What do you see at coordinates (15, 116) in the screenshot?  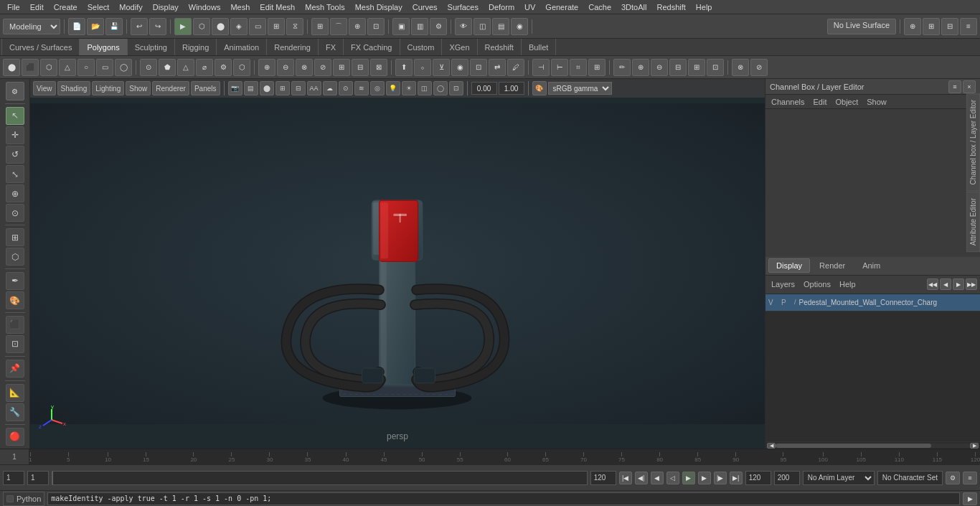 I see `select-tool: ↖` at bounding box center [15, 116].